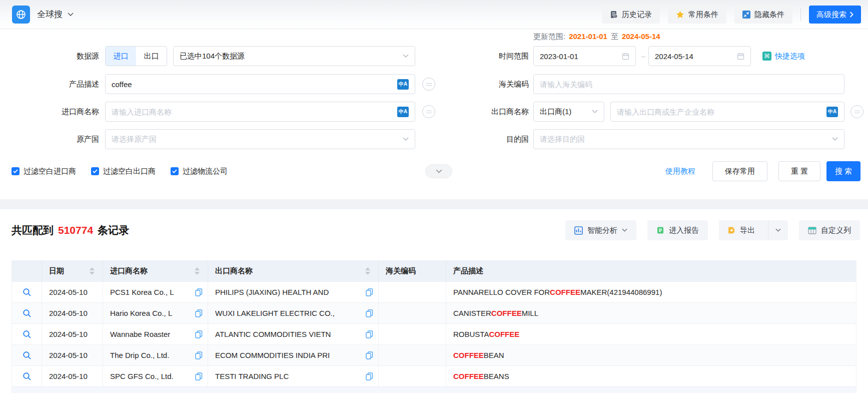 Image resolution: width=868 pixels, height=393 pixels. Describe the element at coordinates (289, 313) in the screenshot. I see `cell-exporter: WUXI LAKELIGHT ELECTRIC CO.,` at that location.